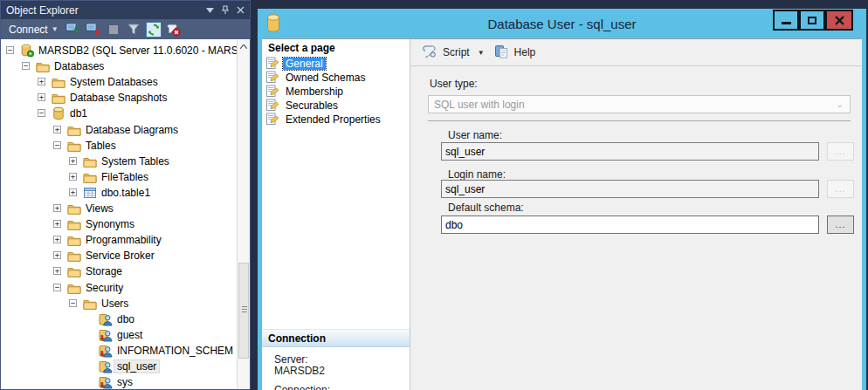 This screenshot has height=390, width=868. What do you see at coordinates (119, 304) in the screenshot?
I see `tree-item-users: −Users` at bounding box center [119, 304].